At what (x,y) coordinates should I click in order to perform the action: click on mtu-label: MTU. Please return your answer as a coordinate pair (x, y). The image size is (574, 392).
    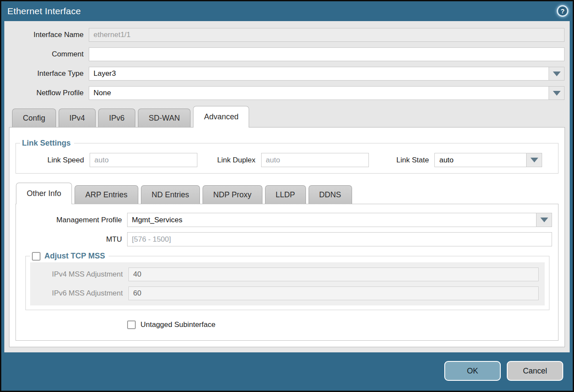
    Looking at the image, I should click on (72, 240).